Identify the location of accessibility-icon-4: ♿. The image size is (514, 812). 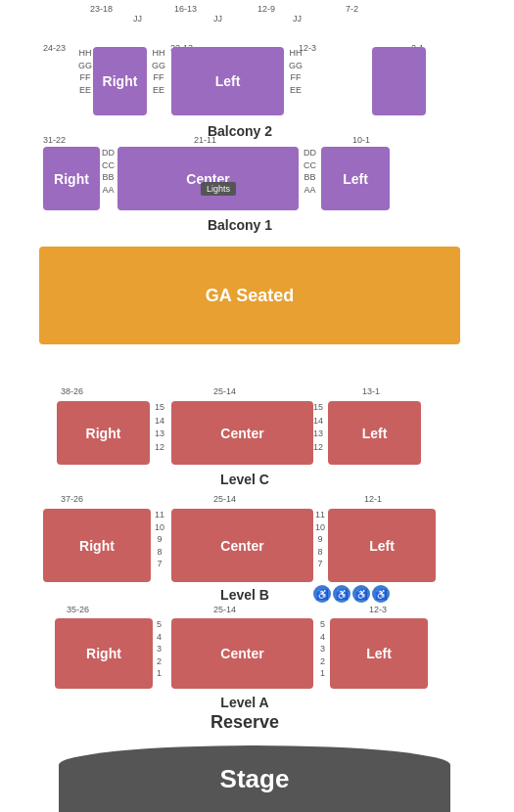
(381, 594).